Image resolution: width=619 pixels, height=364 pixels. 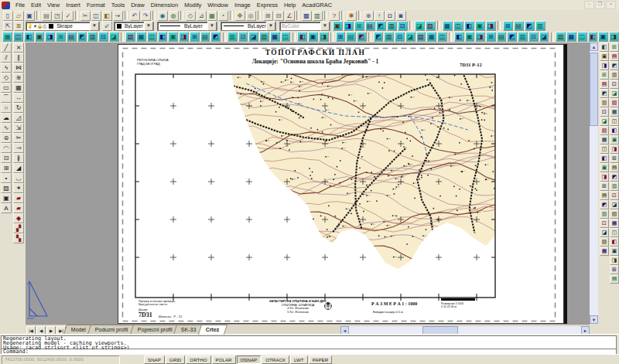 I want to click on status-toggle-ortho: ORTHO, so click(x=198, y=360).